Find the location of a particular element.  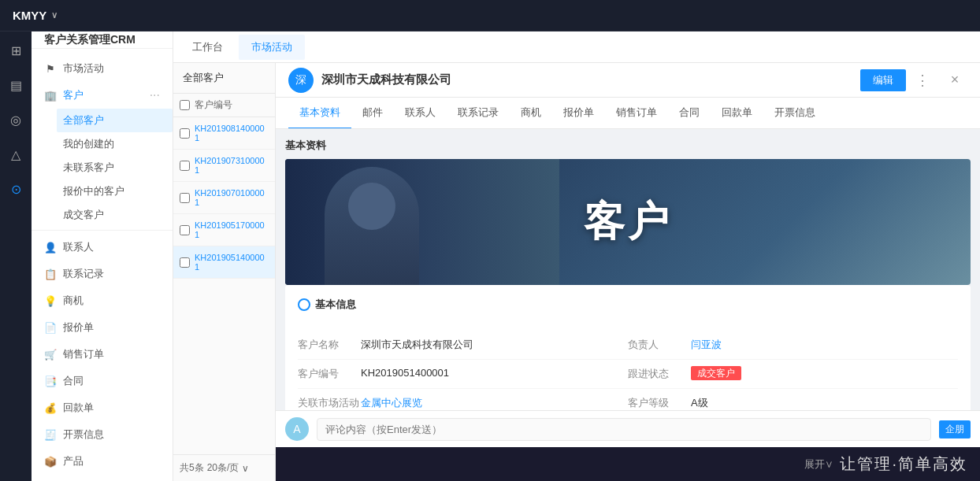

info-column-right: 负责人 闫亚波 跟进状态 成交客户 is located at coordinates (793, 370).